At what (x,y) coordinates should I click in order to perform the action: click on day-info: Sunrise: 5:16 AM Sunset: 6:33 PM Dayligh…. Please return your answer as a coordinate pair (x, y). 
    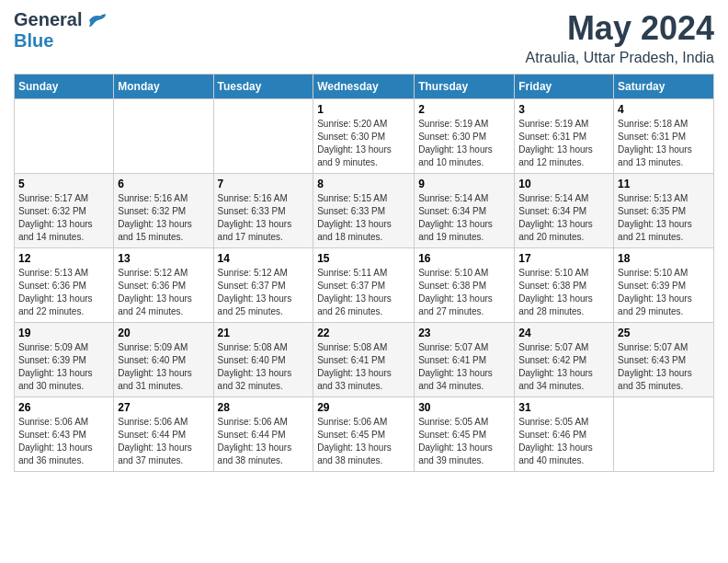
    Looking at the image, I should click on (264, 218).